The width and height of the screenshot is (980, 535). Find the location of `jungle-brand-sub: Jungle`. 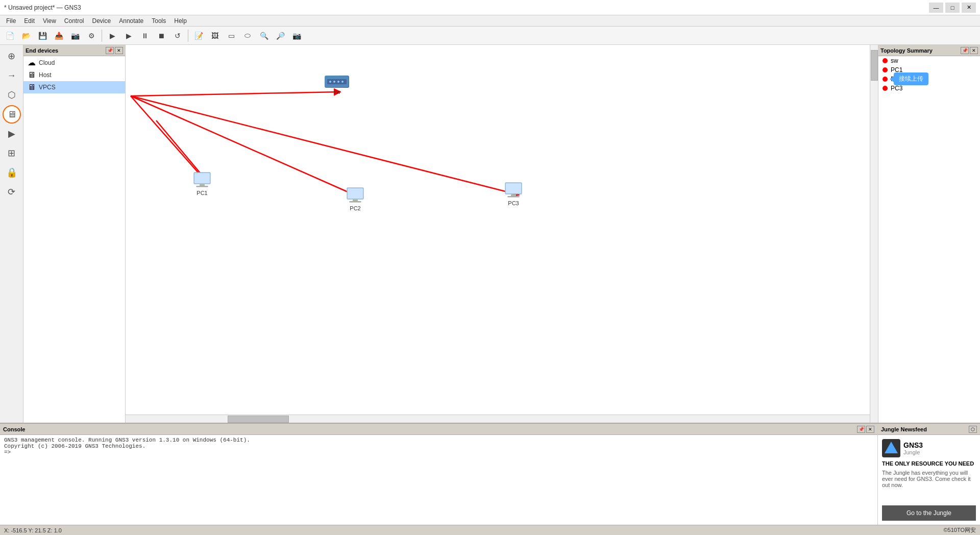

jungle-brand-sub: Jungle is located at coordinates (913, 452).